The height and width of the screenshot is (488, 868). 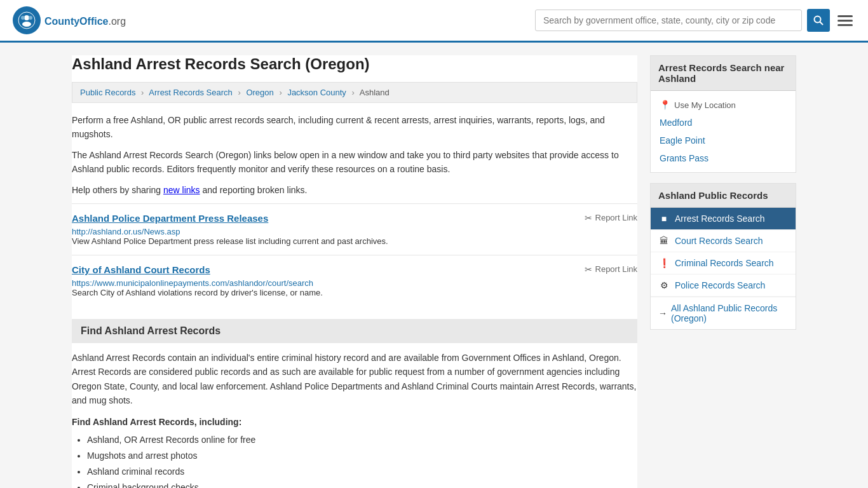 I want to click on link-title-2: City of Ashland Court Records, so click(x=141, y=269).